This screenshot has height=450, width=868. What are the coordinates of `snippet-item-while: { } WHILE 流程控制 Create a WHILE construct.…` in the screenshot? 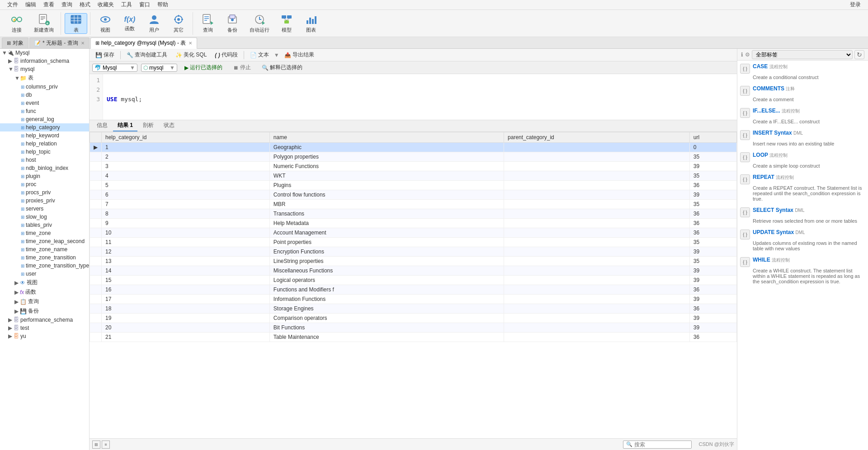 It's located at (803, 270).